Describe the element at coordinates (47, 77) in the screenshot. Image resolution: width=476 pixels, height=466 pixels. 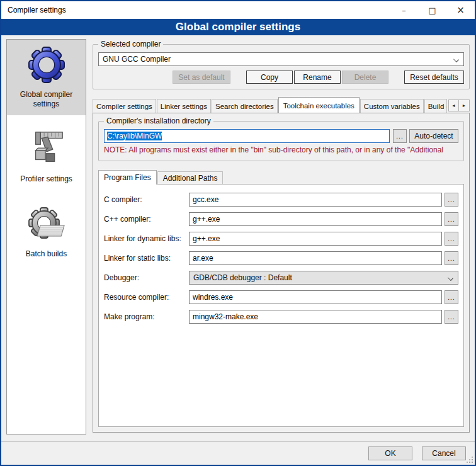
I see `sidebar-item-global-compiler-settings: Global compiler settings` at that location.